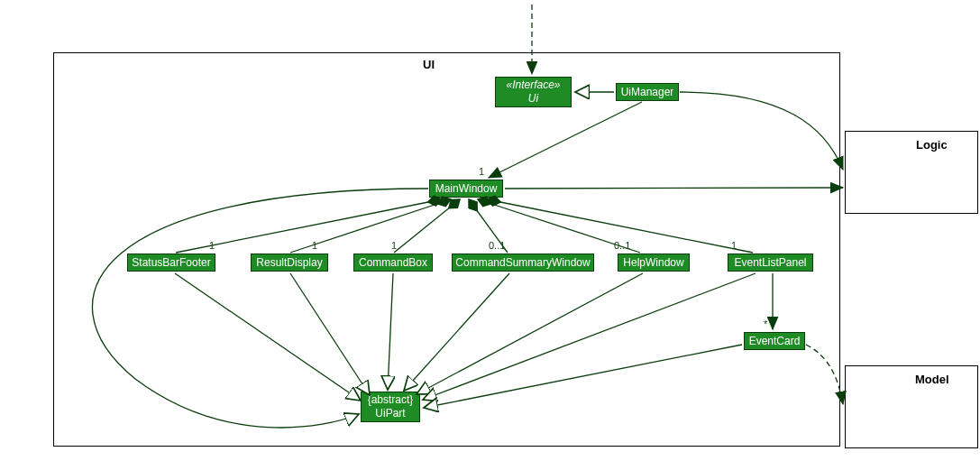  Describe the element at coordinates (523, 263) in the screenshot. I see `class-command-summary-window: CommandSummaryWindow` at that location.